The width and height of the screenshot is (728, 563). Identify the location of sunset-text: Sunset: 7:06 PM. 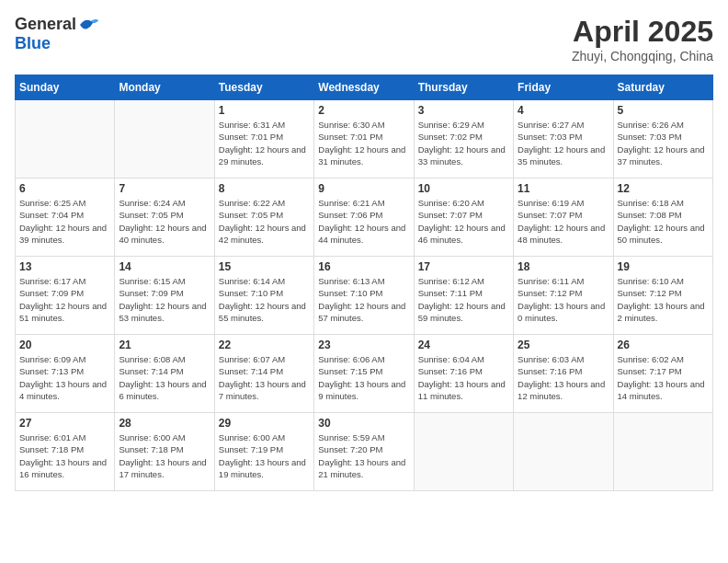
(350, 215).